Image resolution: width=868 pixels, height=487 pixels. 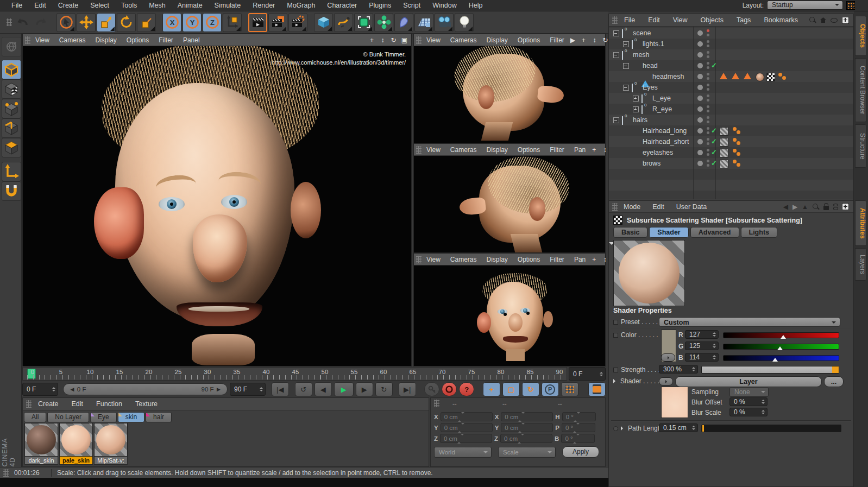 What do you see at coordinates (805, 5) in the screenshot?
I see `layout-dropdown: Startup` at bounding box center [805, 5].